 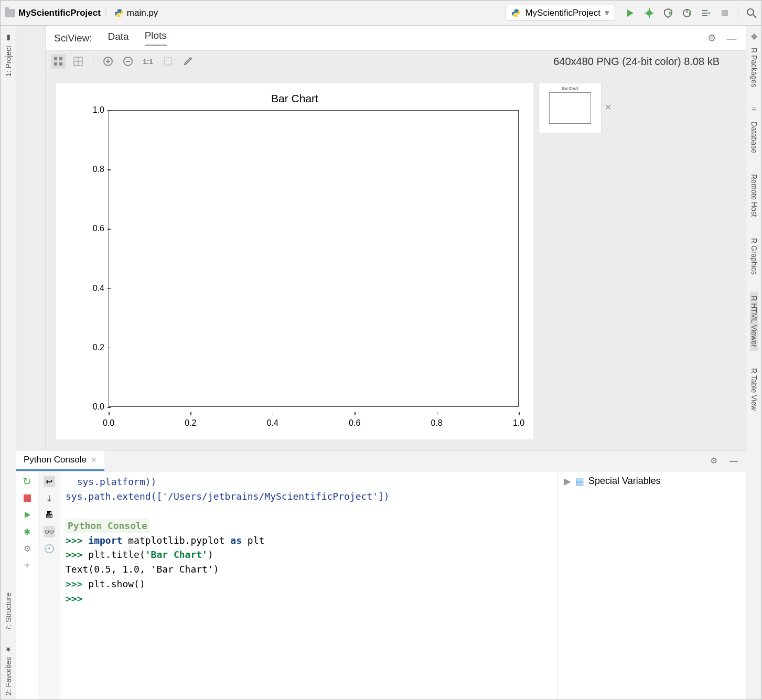 What do you see at coordinates (58, 61) in the screenshot?
I see `fit-icon` at bounding box center [58, 61].